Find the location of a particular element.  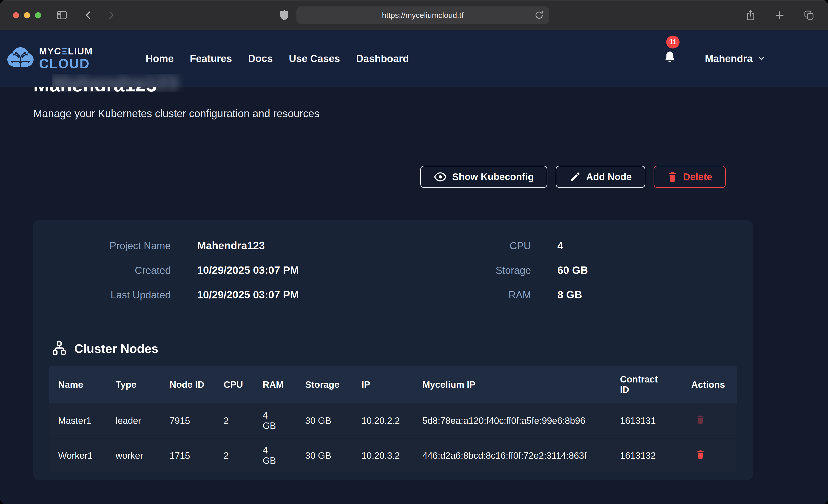

table-header-row: Name Type Node ID CPU RAM Storage IP Myc… is located at coordinates (393, 385).